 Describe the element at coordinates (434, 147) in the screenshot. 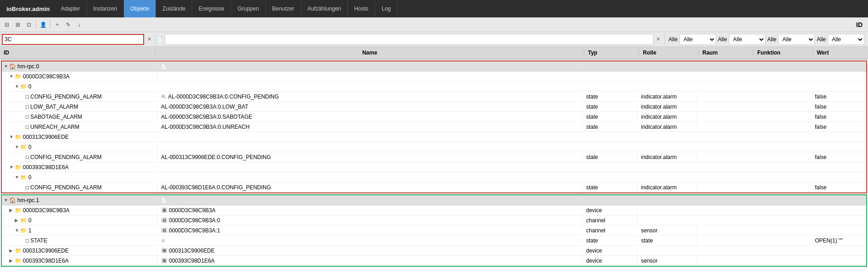

I see `row-000313C9906EDE-0: ▼ 📁 0` at that location.